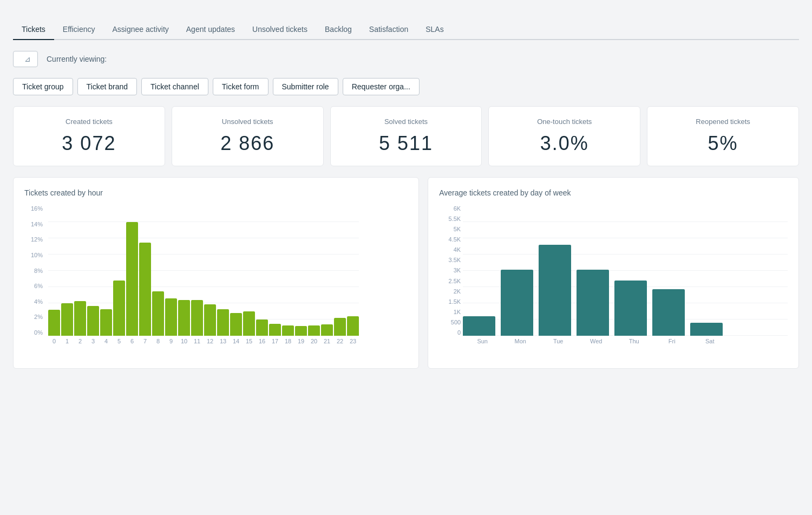 Image resolution: width=812 pixels, height=515 pixels. What do you see at coordinates (301, 341) in the screenshot?
I see `x-label-item: 19` at bounding box center [301, 341].